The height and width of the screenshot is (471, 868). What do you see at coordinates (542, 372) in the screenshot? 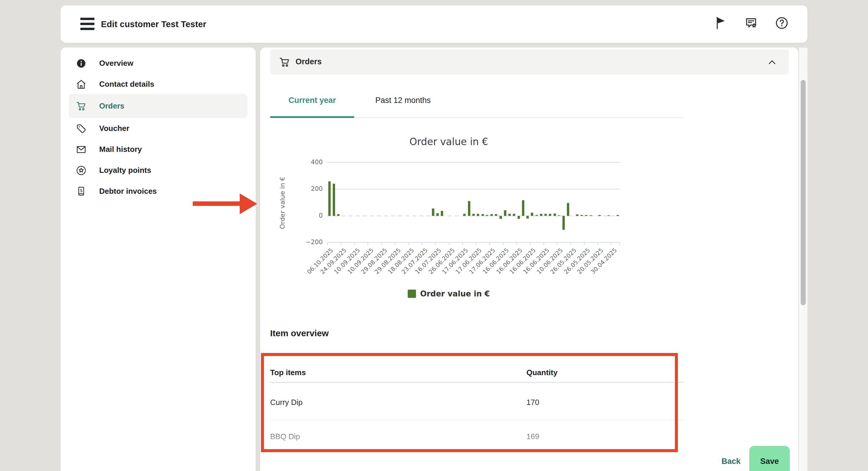
I see `column-header-quantity: Quantity` at bounding box center [542, 372].